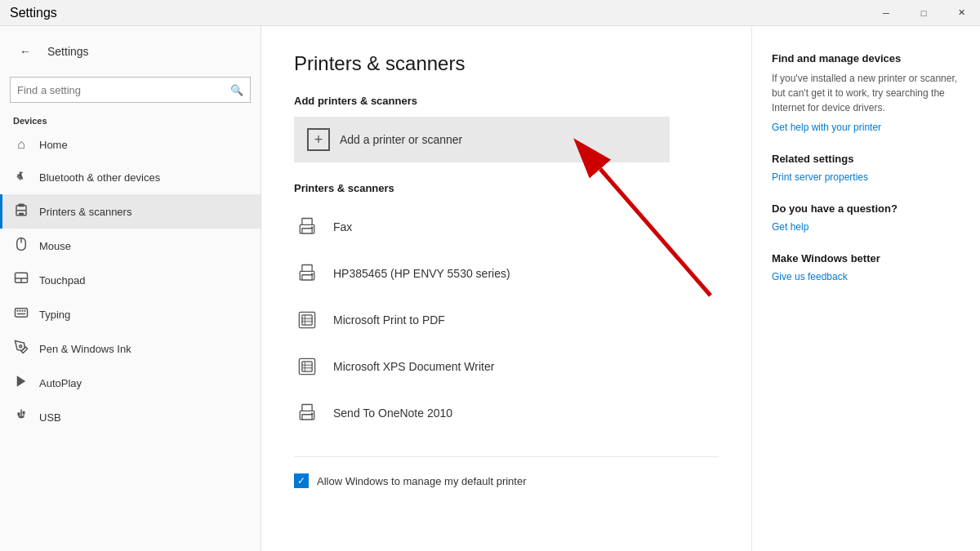 This screenshot has height=551, width=980. What do you see at coordinates (866, 127) in the screenshot?
I see `get-help-printer-link: Get help with your printer` at bounding box center [866, 127].